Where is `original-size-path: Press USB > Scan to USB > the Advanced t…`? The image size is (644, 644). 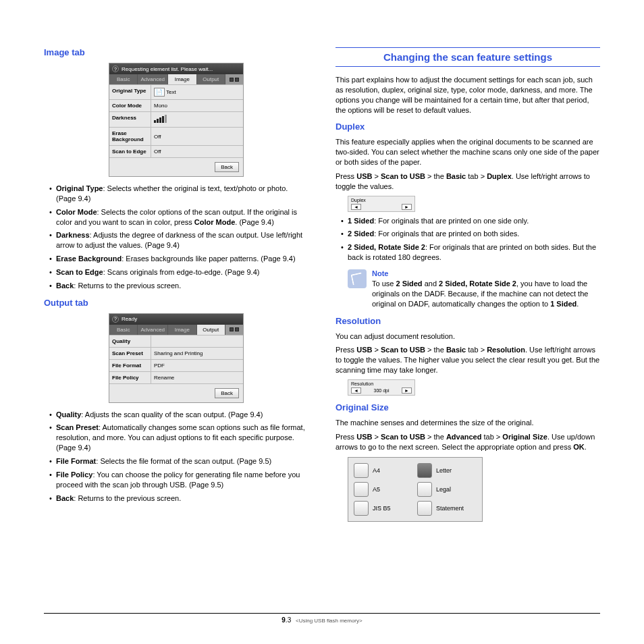
original-size-path: Press USB > Scan to USB > the Advanced t… is located at coordinates (468, 442).